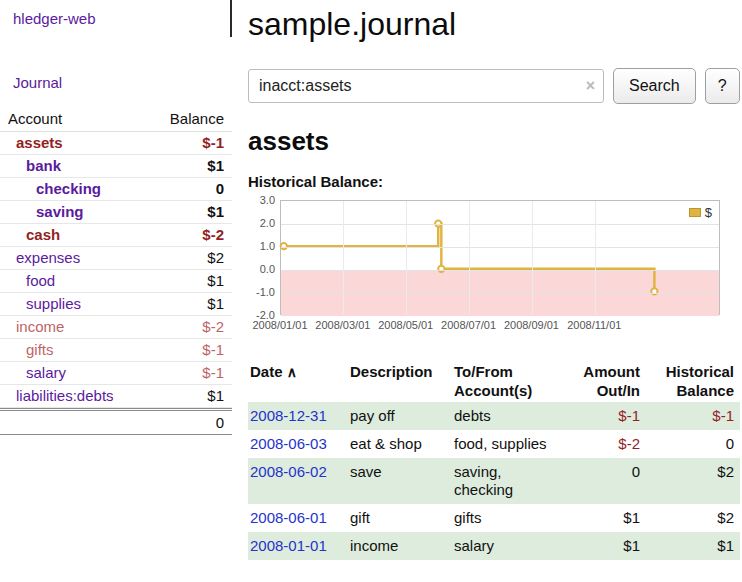 The image size is (742, 582). What do you see at coordinates (116, 258) in the screenshot?
I see `sidebar-account-row: expenses$2` at bounding box center [116, 258].